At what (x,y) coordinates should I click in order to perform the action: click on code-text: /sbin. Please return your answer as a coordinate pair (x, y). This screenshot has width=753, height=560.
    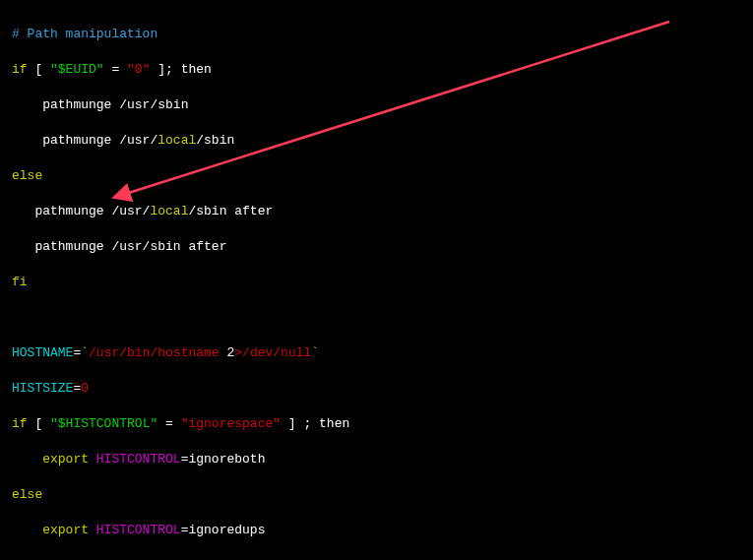
    Looking at the image, I should click on (215, 140).